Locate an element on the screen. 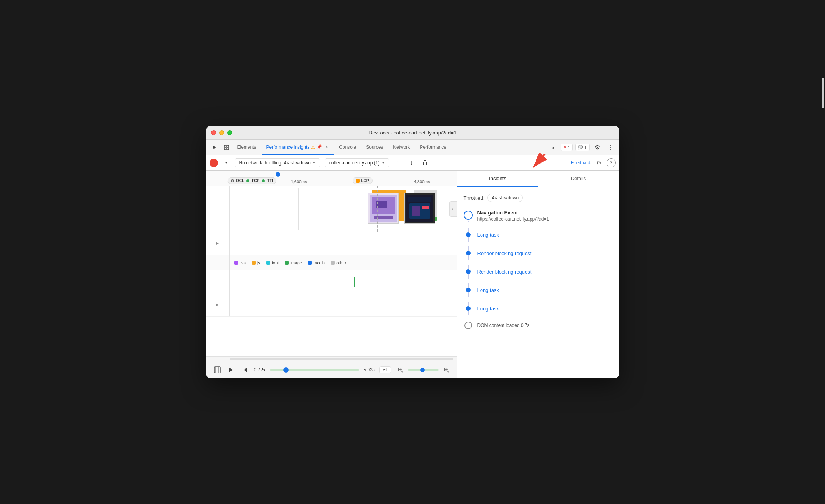  message-badge-button: 💬 1 is located at coordinates (582, 148).